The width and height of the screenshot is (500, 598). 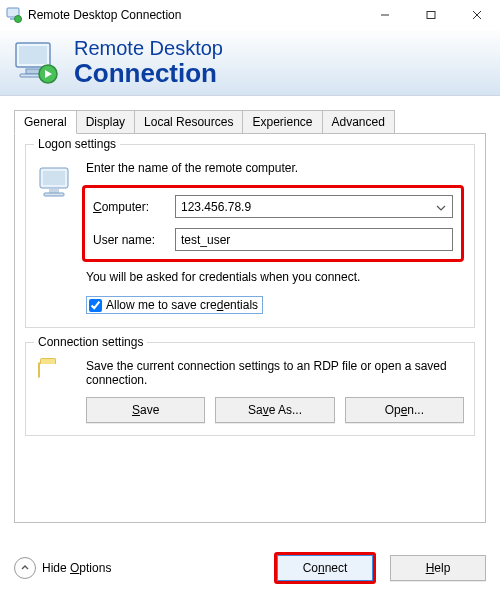 I want to click on window-title: Remote Desktop Connection, so click(x=195, y=15).